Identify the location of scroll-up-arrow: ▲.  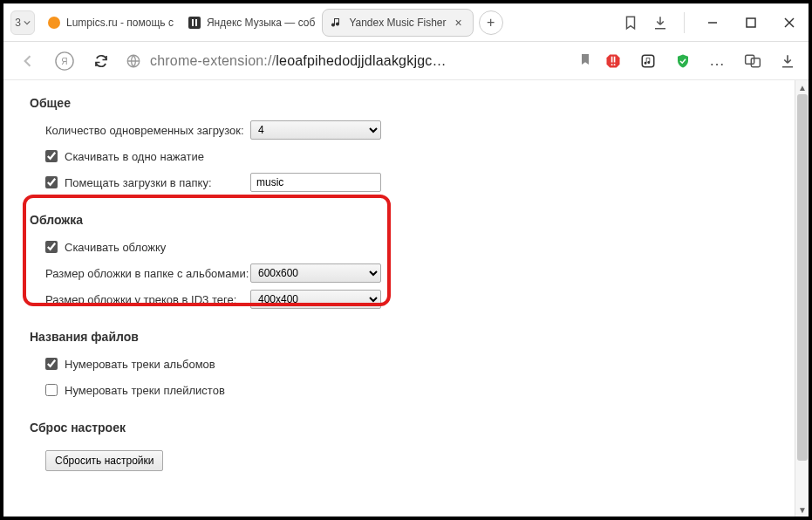
(802, 87).